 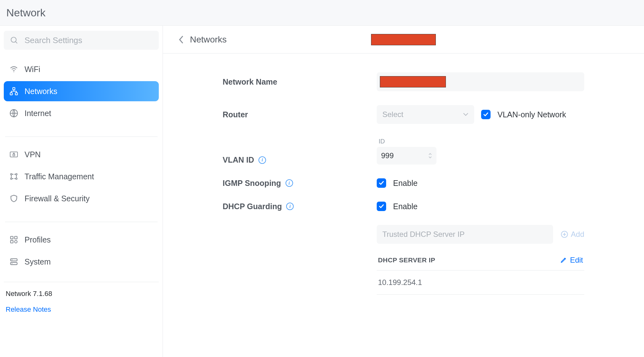 I want to click on label-dhcp-guarding: DHCP Guarding, so click(x=252, y=206).